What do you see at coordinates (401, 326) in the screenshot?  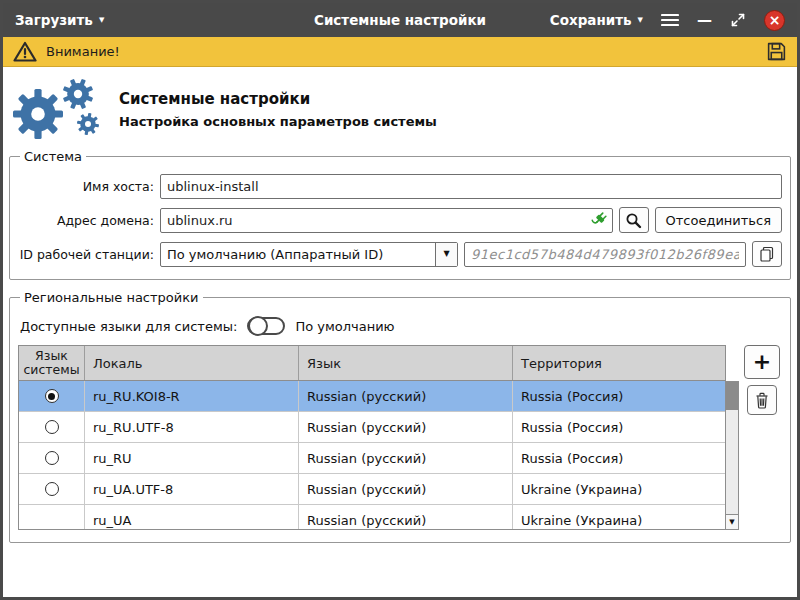 I see `languages-toggle-row: Доступные языки для системы: По умолчани…` at bounding box center [401, 326].